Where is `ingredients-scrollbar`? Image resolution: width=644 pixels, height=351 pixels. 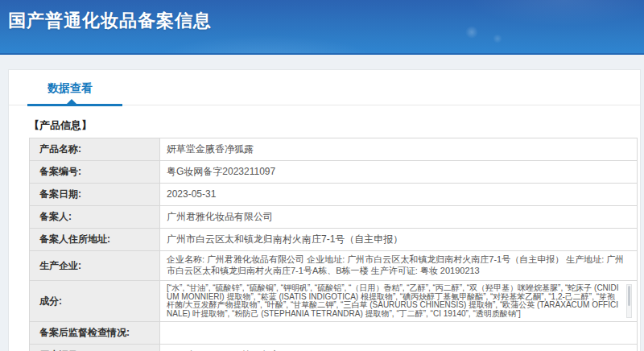
ingredients-scrollbar is located at coordinates (630, 301).